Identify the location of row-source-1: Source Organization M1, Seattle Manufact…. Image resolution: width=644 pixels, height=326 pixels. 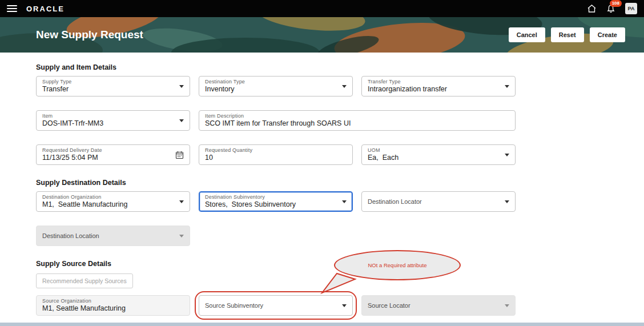
(340, 305).